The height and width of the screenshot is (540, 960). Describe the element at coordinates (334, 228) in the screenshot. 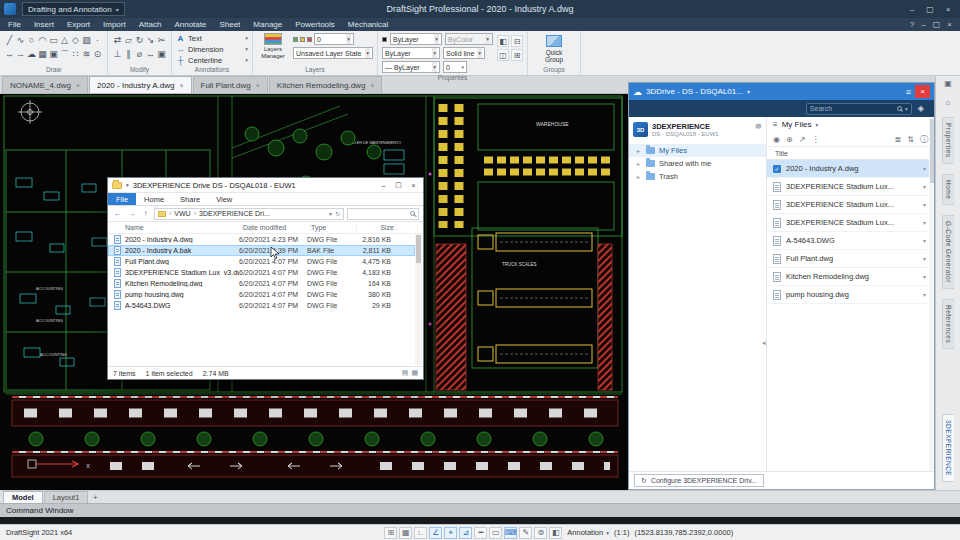

I see `column-header: Type` at that location.